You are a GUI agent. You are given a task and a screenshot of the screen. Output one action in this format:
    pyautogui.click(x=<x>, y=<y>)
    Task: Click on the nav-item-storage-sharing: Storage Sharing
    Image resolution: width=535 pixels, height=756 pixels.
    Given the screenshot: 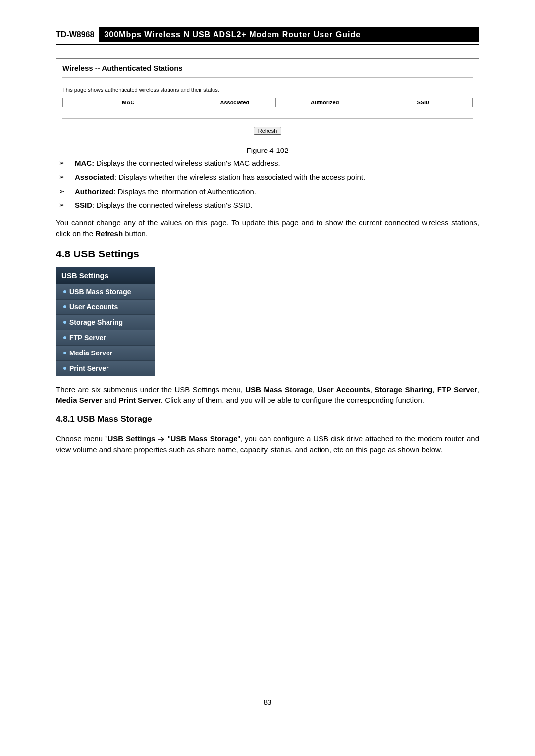 What is the action you would take?
    pyautogui.click(x=106, y=322)
    